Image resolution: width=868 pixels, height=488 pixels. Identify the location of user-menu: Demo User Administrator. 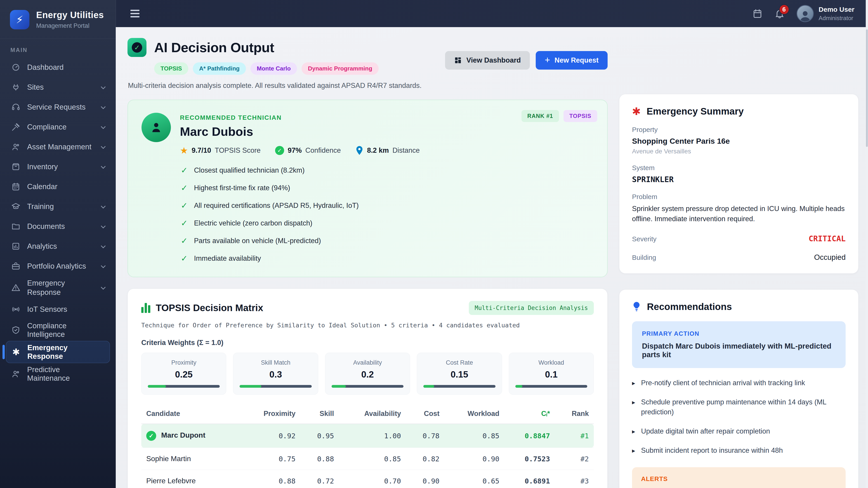
(826, 13).